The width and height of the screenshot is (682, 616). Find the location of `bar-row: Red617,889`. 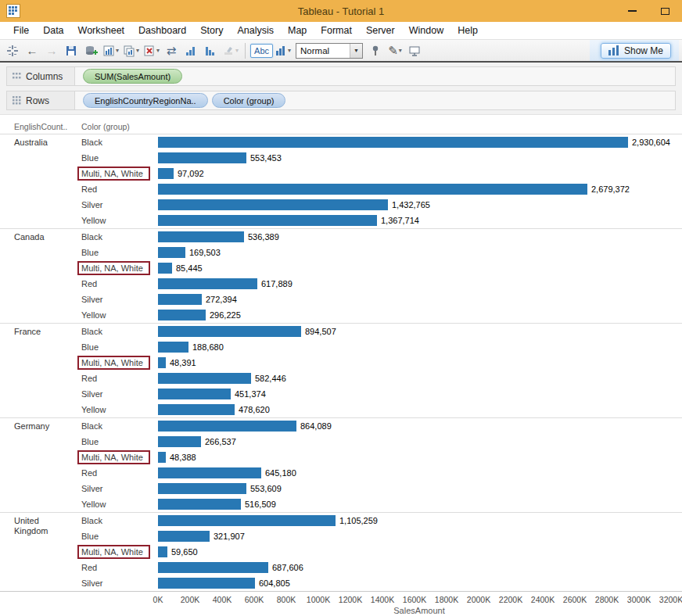

bar-row: Red617,889 is located at coordinates (341, 284).